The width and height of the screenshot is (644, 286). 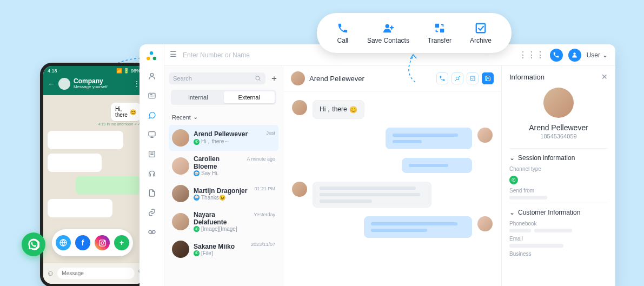 What do you see at coordinates (559, 128) in the screenshot?
I see `contact-name: Arend Pellewever` at bounding box center [559, 128].